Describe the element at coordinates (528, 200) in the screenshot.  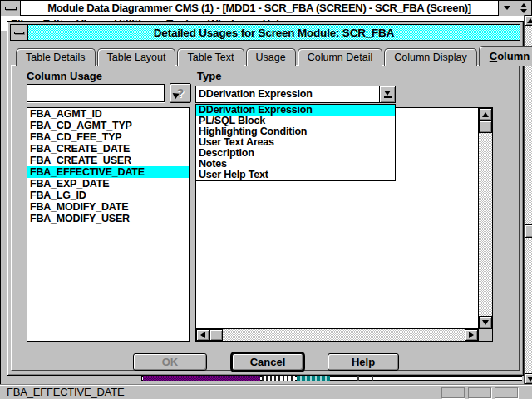
I see `mdi-vertical-scrollbar` at that location.